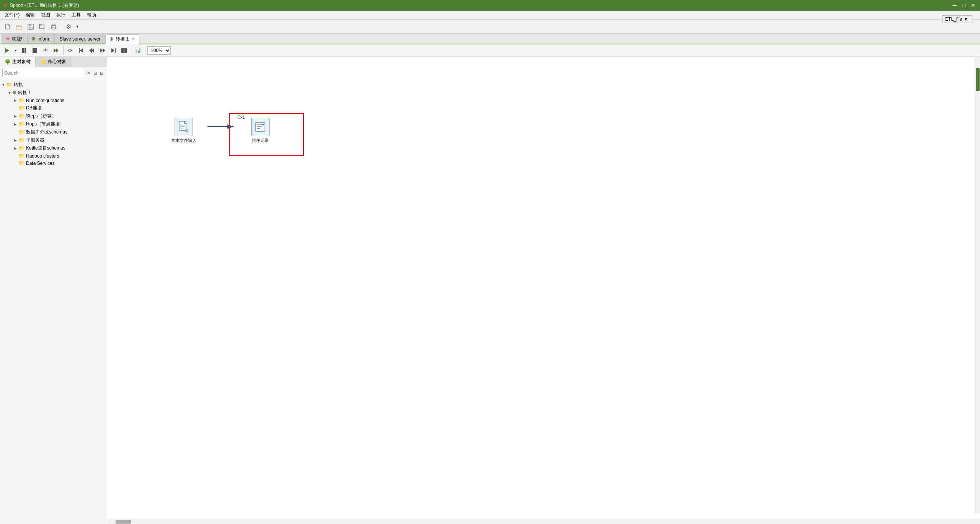  What do you see at coordinates (19, 27) in the screenshot?
I see `open-button` at bounding box center [19, 27].